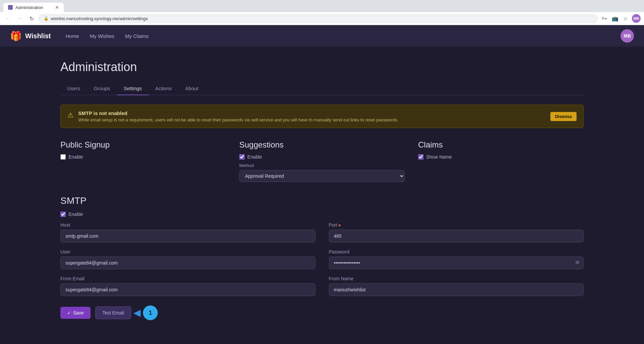 Image resolution: width=644 pixels, height=344 pixels. Describe the element at coordinates (8, 18) in the screenshot. I see `back-button: ←` at that location.